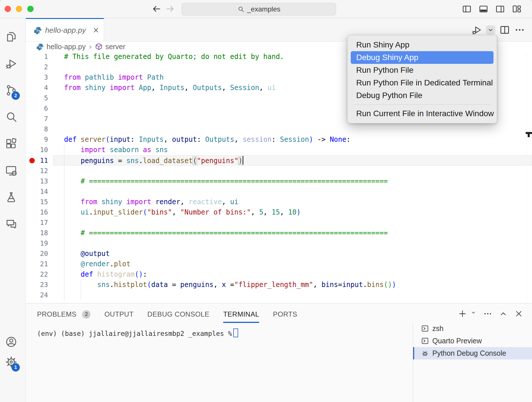 This screenshot has height=402, width=532. What do you see at coordinates (182, 212) in the screenshot?
I see `code-text: ui.input_slider("bins", "Number of bins:…` at bounding box center [182, 212].